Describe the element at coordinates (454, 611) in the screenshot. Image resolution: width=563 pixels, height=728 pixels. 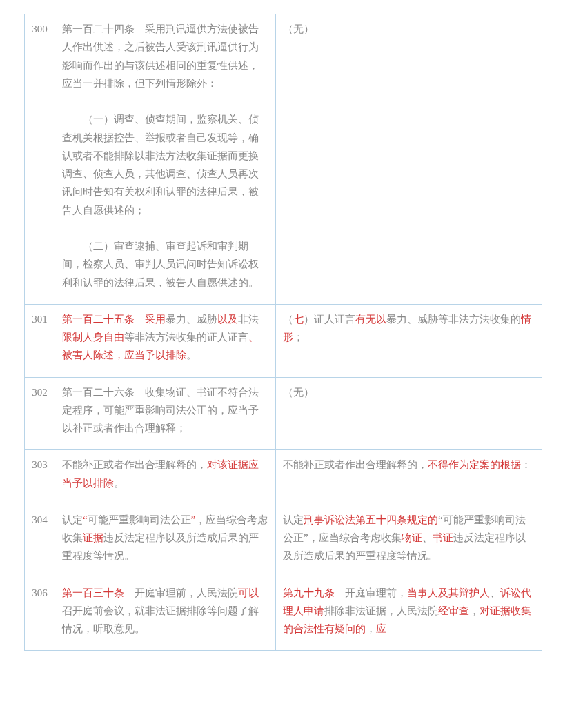
I see `text-segment: 经审查` at that location.